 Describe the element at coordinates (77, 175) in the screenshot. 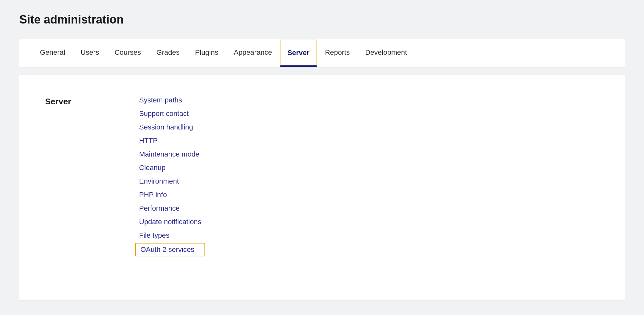

I see `server-section-title: Server` at that location.